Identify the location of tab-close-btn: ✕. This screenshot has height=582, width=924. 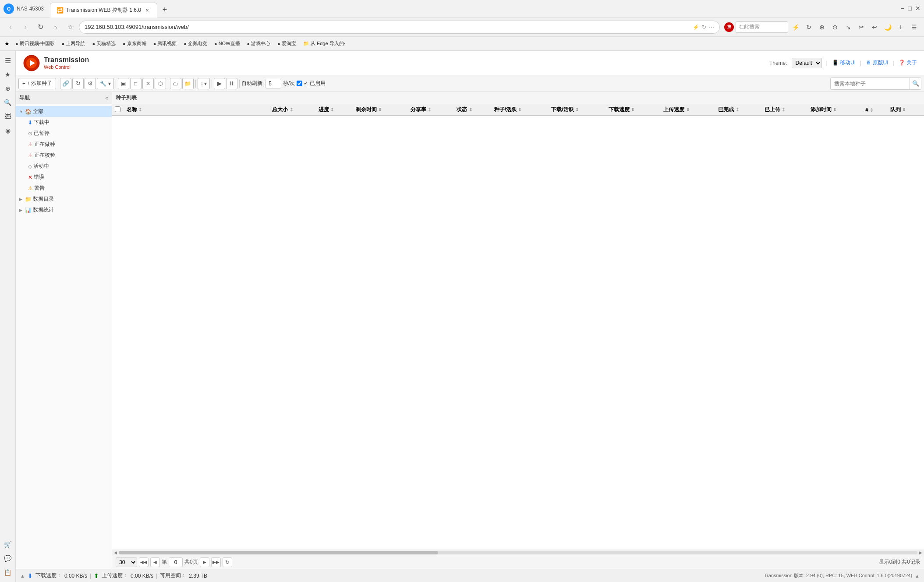
(147, 10).